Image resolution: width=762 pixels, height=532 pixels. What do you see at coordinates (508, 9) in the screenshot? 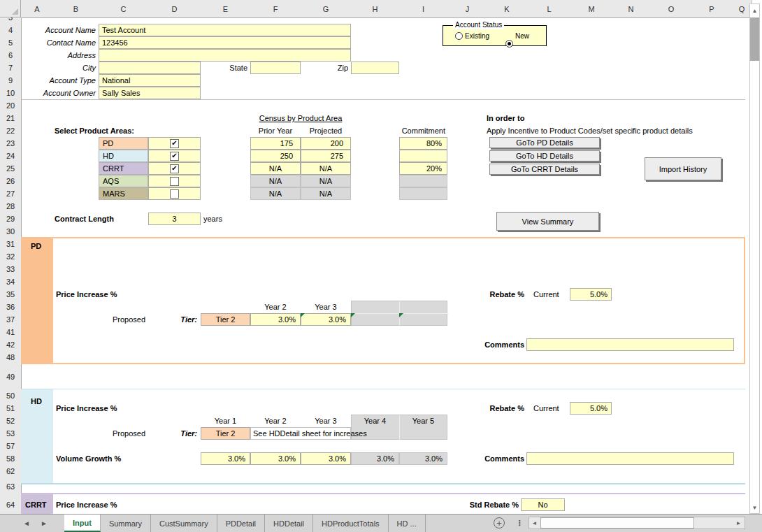
I see `column-header-K: K` at bounding box center [508, 9].